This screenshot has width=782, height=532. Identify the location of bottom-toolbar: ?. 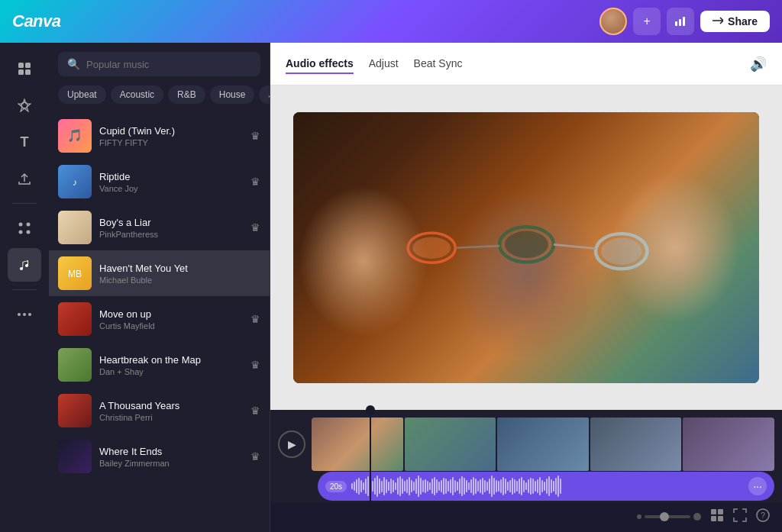
(526, 517).